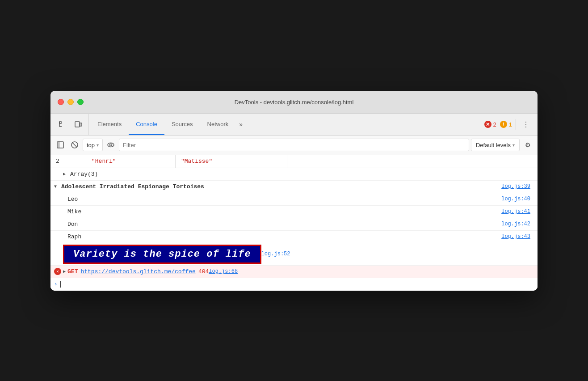  Describe the element at coordinates (147, 124) in the screenshot. I see `tab-console: Console` at that location.